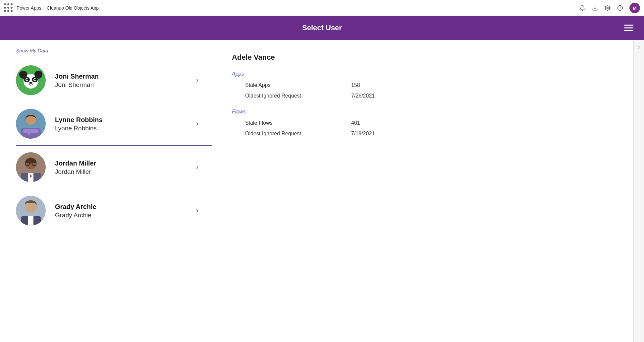 This screenshot has height=342, width=644. I want to click on user-info: Joni Sherman Joni Sherman, so click(126, 80).